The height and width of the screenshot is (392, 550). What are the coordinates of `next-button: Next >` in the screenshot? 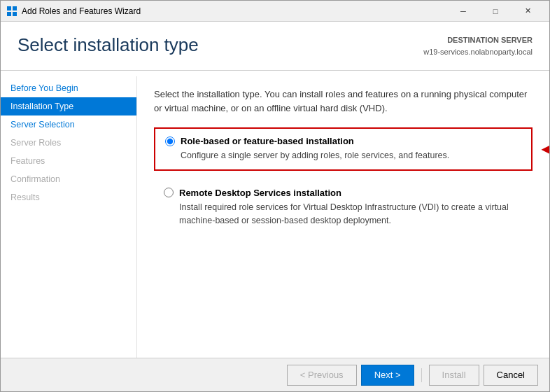 It's located at (388, 375).